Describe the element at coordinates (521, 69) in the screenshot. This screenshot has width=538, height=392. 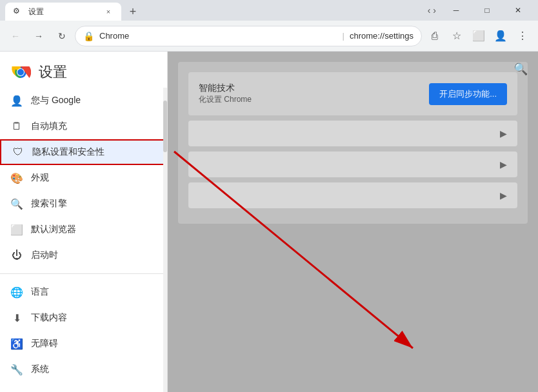
I see `settings-search-button: 🔍` at that location.